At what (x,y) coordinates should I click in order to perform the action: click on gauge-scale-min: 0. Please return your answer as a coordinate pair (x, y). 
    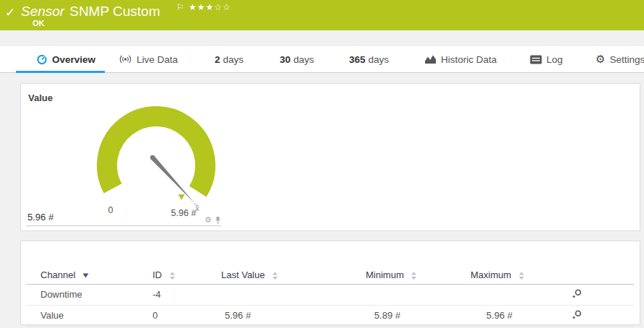
    Looking at the image, I should click on (111, 210).